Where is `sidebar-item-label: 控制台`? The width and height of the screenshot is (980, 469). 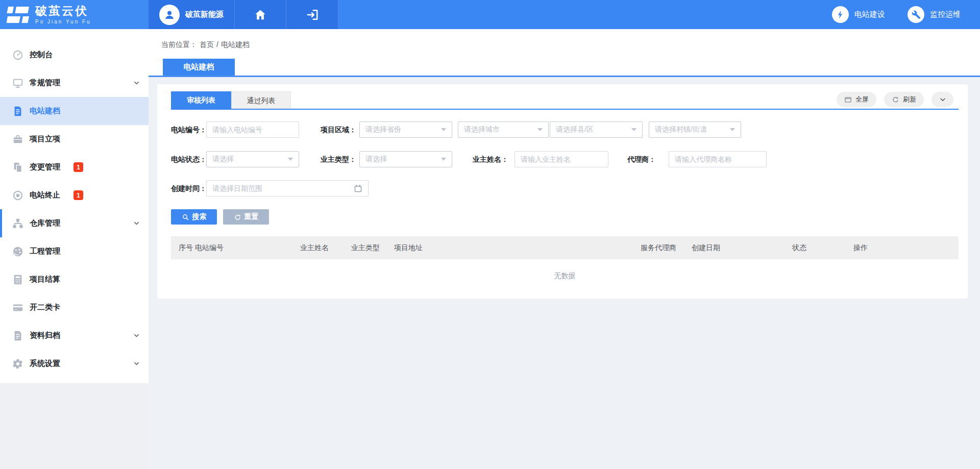
sidebar-item-label: 控制台 is located at coordinates (41, 55).